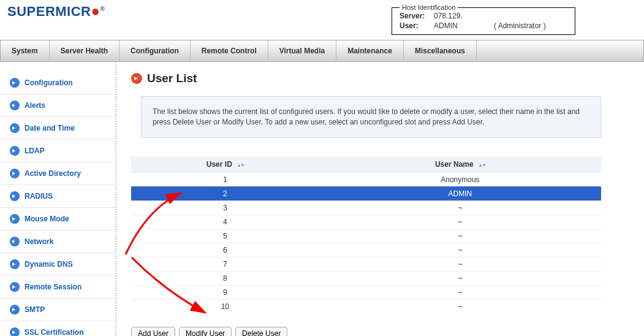 This screenshot has width=644, height=336. I want to click on sidebar-item-label: Remote Session, so click(53, 287).